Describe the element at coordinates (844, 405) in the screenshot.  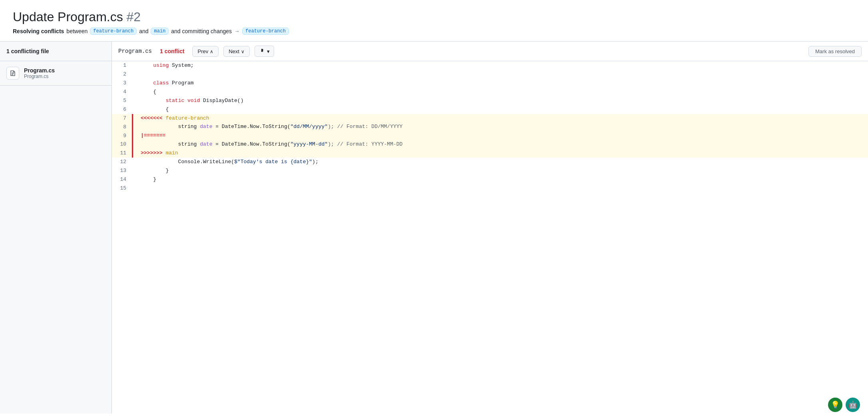
I see `bottom-right-badges: 💡 🤖` at that location.